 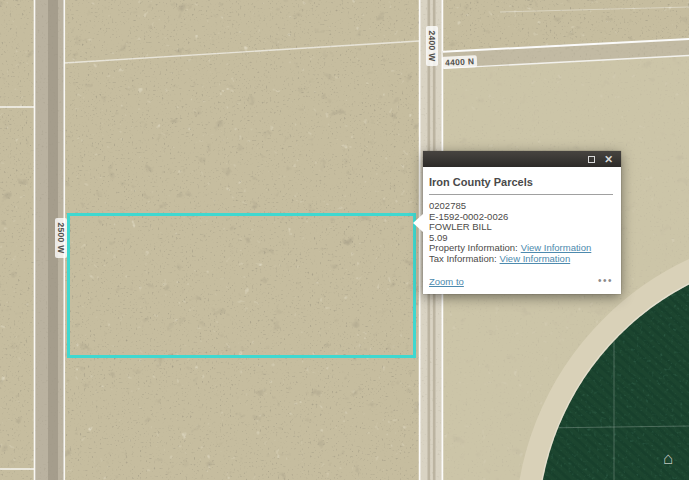 What do you see at coordinates (460, 62) in the screenshot?
I see `road-label-4400-n: 4400 N` at bounding box center [460, 62].